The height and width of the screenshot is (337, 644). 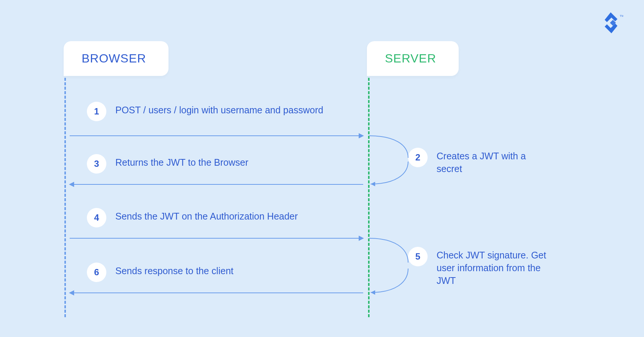 I want to click on step-2-text: Creates a JWT with a secret, so click(x=493, y=162).